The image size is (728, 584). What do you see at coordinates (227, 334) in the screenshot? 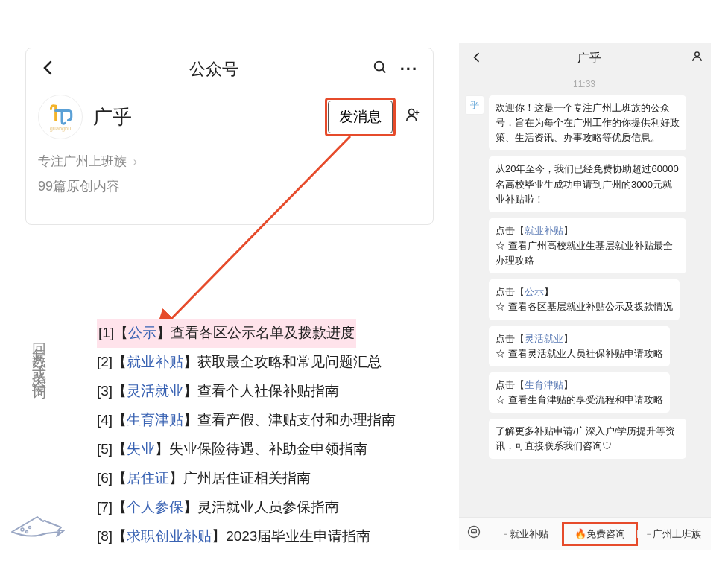
I see `reply-item: [1]【公示】查看各区公示名单及拨款进度` at bounding box center [227, 334].